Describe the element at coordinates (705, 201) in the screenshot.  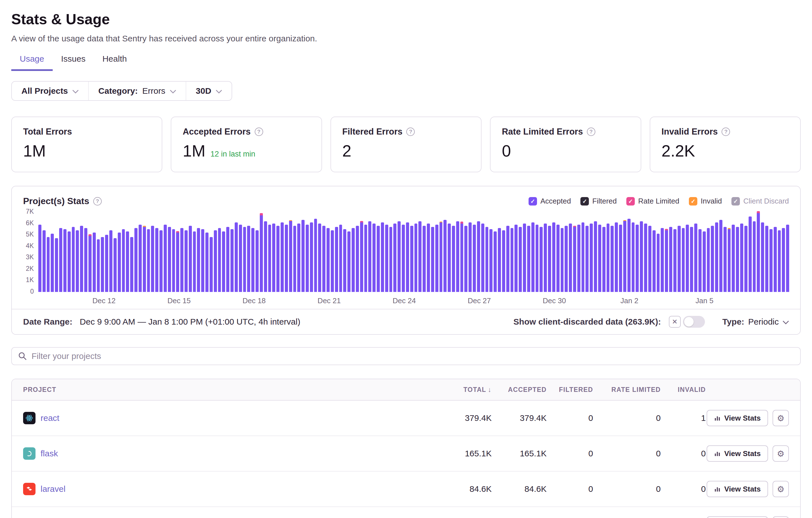
I see `legend-item-invalid: ✓Invalid` at that location.